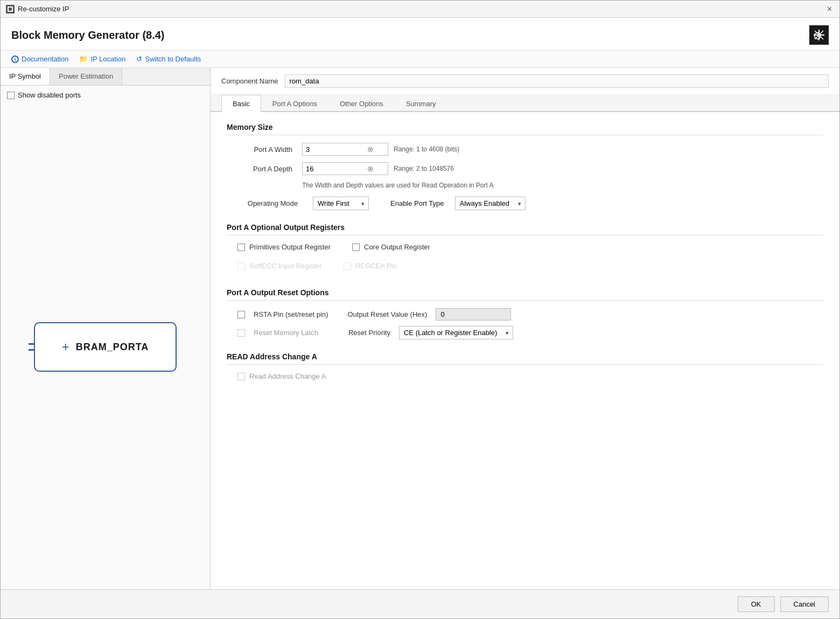 The image size is (840, 619). I want to click on reset-memory-latch-checkbox, so click(241, 333).